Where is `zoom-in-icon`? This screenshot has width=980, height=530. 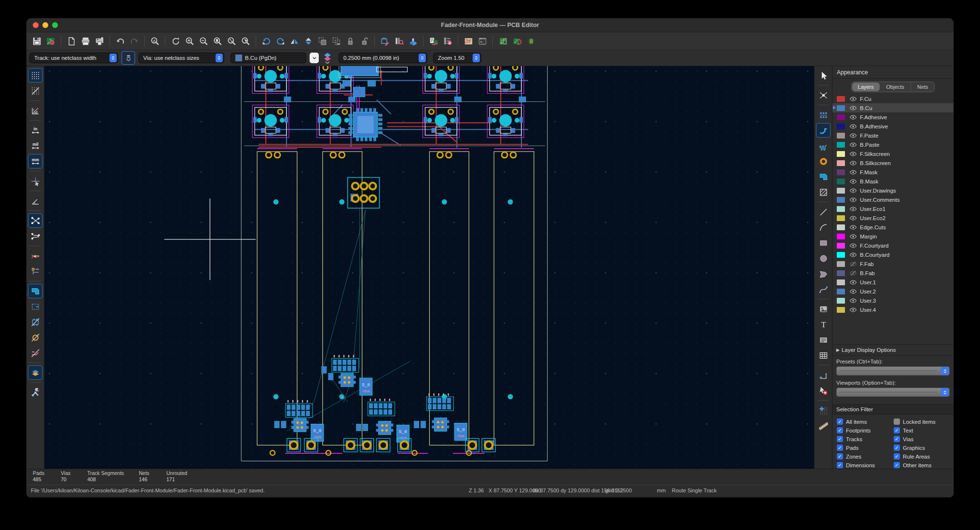
zoom-in-icon is located at coordinates (190, 41).